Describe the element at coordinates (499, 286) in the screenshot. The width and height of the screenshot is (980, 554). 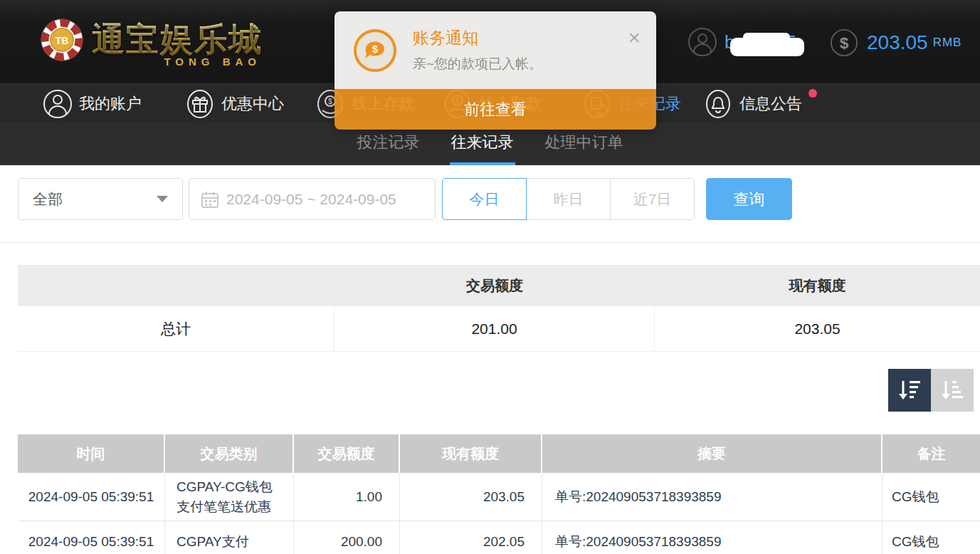
I see `summary-header-row: 交易额度 现有额度` at that location.